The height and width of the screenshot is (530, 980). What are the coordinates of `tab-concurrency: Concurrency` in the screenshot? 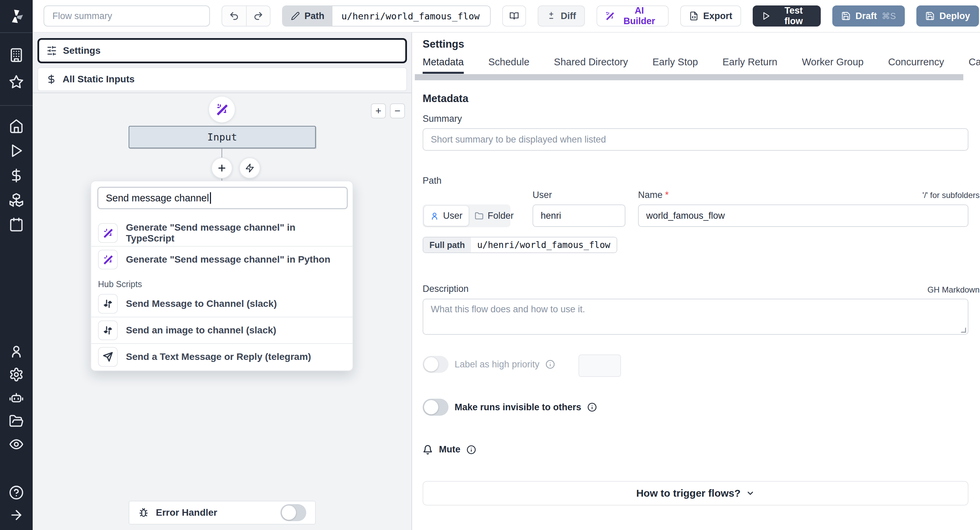 It's located at (916, 65).